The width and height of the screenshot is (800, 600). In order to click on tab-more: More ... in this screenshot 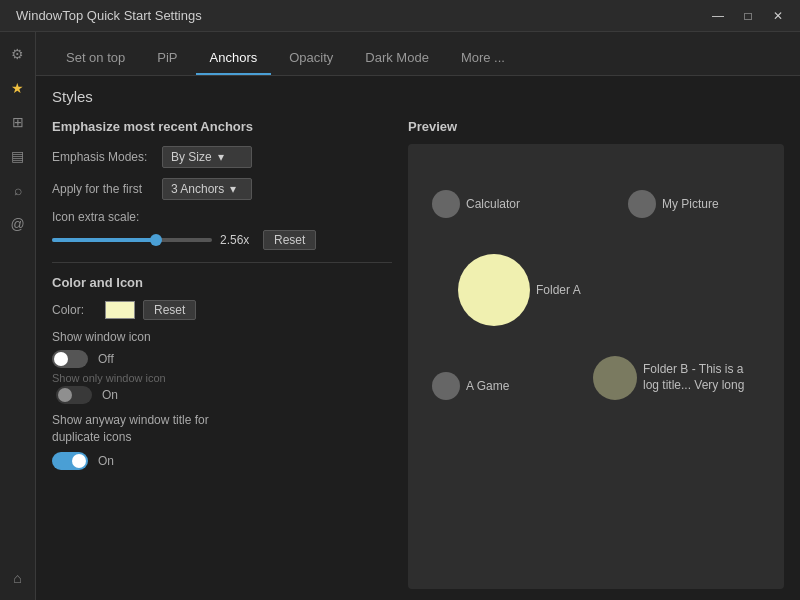, I will do `click(483, 58)`.